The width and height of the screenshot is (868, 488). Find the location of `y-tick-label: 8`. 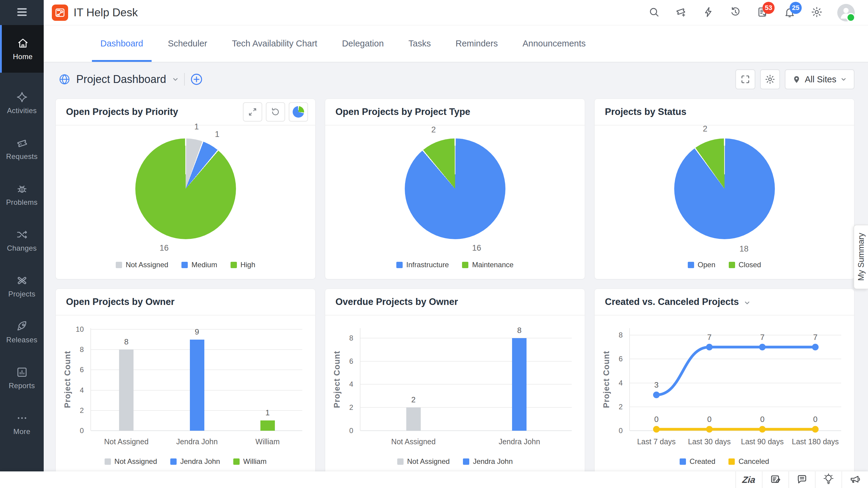

y-tick-label: 8 is located at coordinates (344, 338).